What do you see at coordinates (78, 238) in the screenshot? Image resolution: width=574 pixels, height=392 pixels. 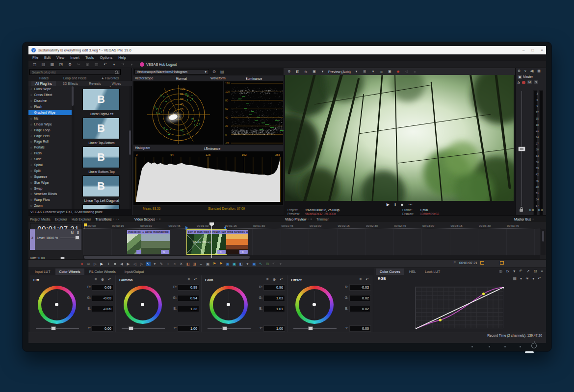 I see `track-level-handle` at bounding box center [78, 238].